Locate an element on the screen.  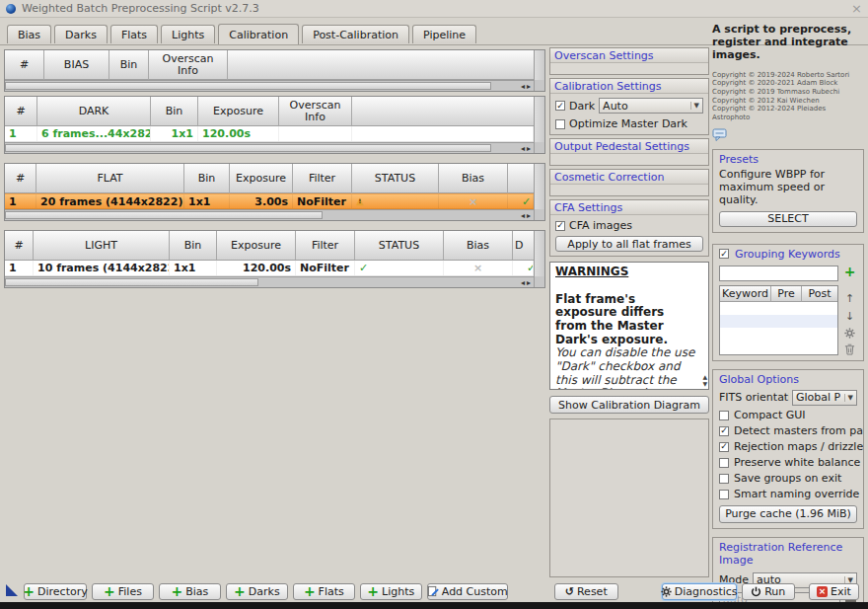
tab-post-calibration: Post-Calibration is located at coordinates (355, 34).